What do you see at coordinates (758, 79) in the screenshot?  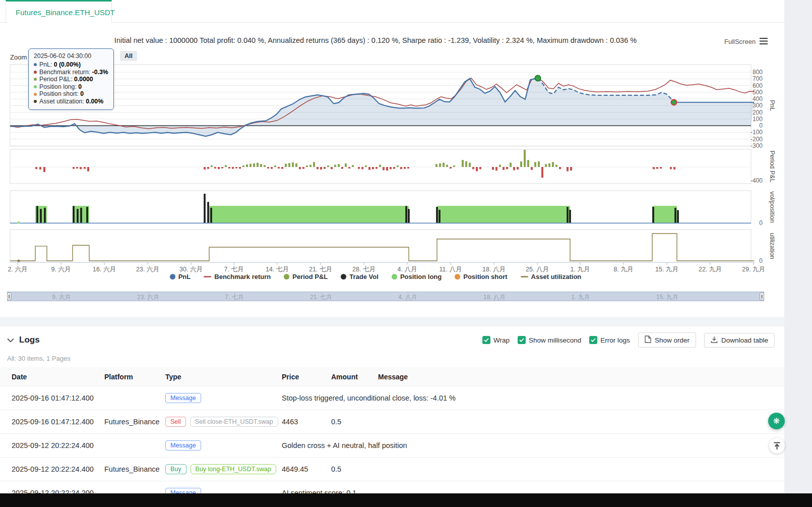 I see `svg-text: 700` at bounding box center [758, 79].